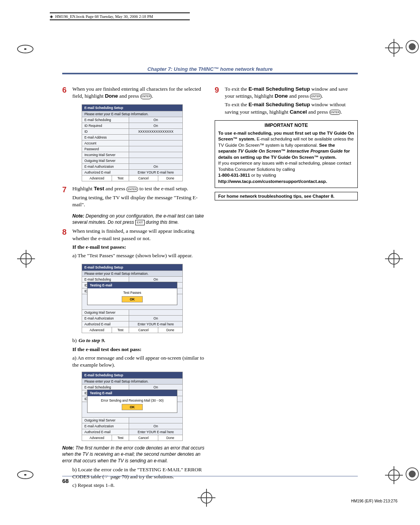 Image resolution: width=420 pixels, height=525 pixels. What do you see at coordinates (106, 143) in the screenshot?
I see `row-label: Account` at bounding box center [106, 143].